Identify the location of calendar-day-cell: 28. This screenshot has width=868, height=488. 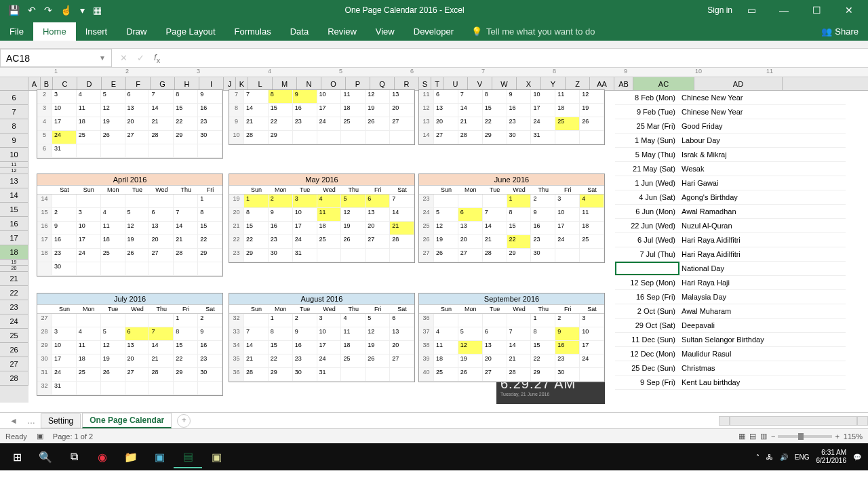
(402, 242).